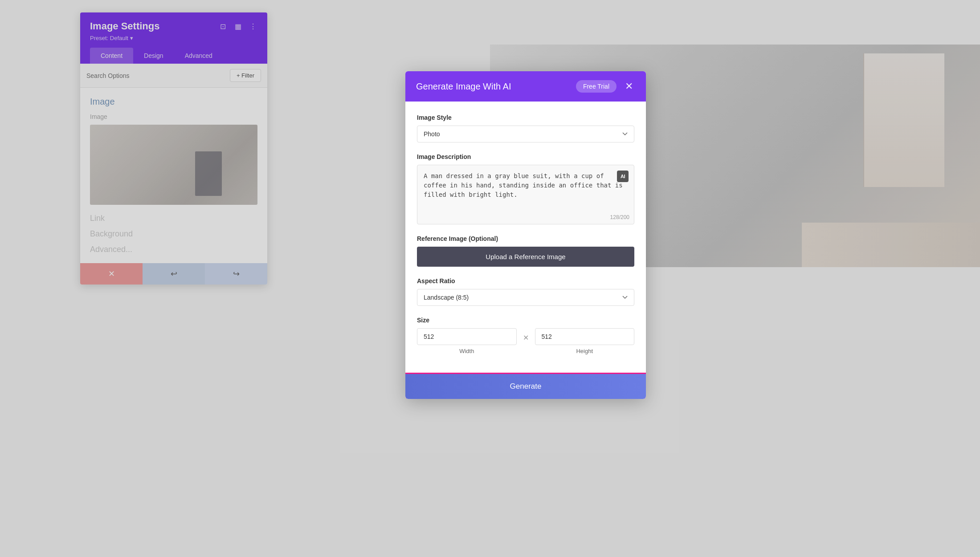 This screenshot has height=557, width=980. Describe the element at coordinates (467, 351) in the screenshot. I see `width-label: Width` at that location.